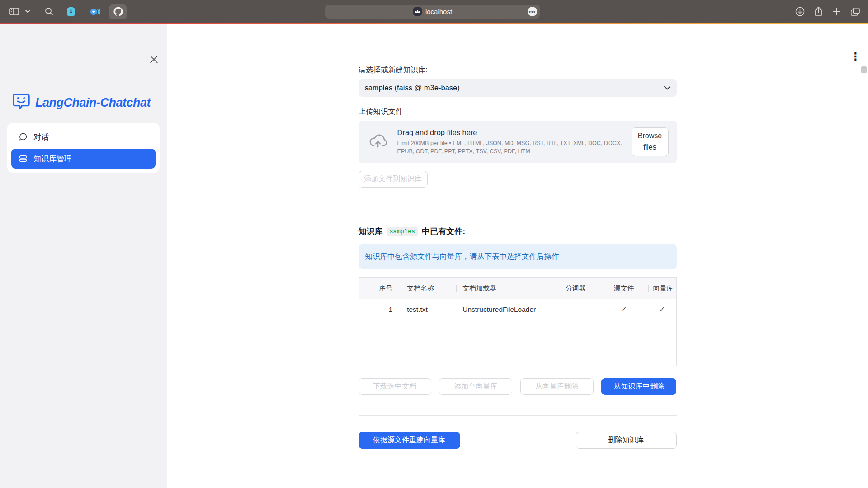 The width and height of the screenshot is (868, 488). I want to click on github-tab-icon, so click(118, 12).